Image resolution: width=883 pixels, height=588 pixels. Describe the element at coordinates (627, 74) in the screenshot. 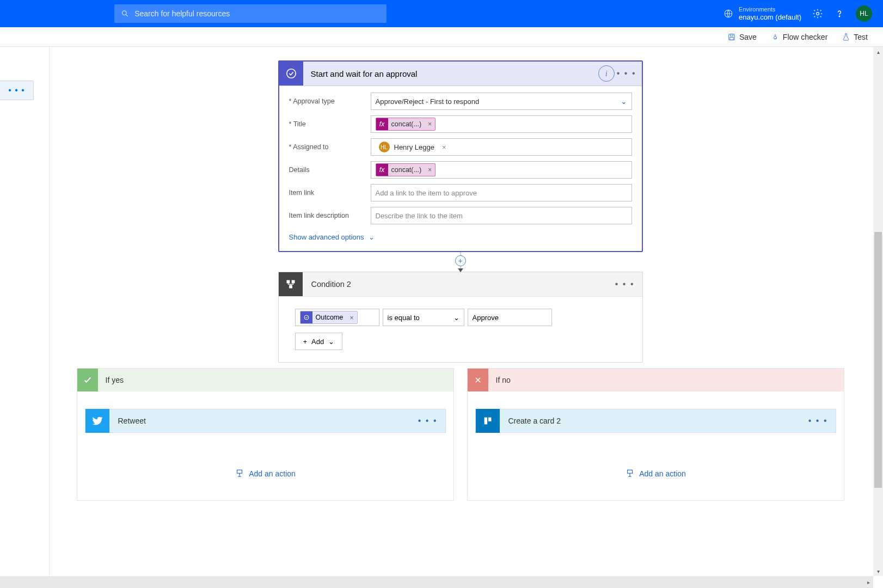

I see `approval-menu-dots: • • •` at that location.